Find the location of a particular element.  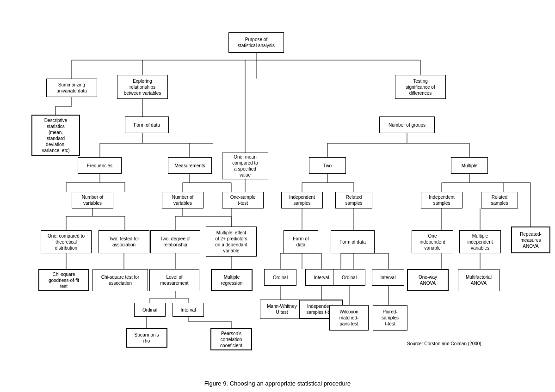

box-summarizing: Summarizingunivariate data is located at coordinates (72, 88).